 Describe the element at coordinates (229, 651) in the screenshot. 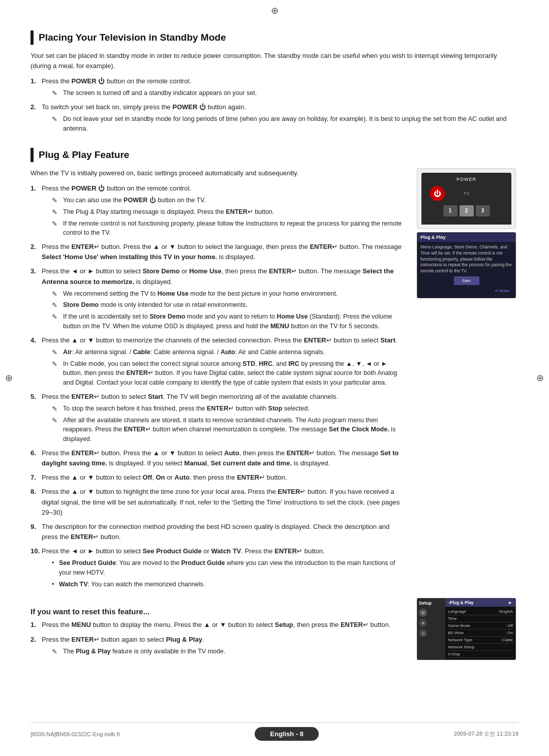

I see `reset-step2-note1: The Plug & Play feature is only availabl…` at that location.